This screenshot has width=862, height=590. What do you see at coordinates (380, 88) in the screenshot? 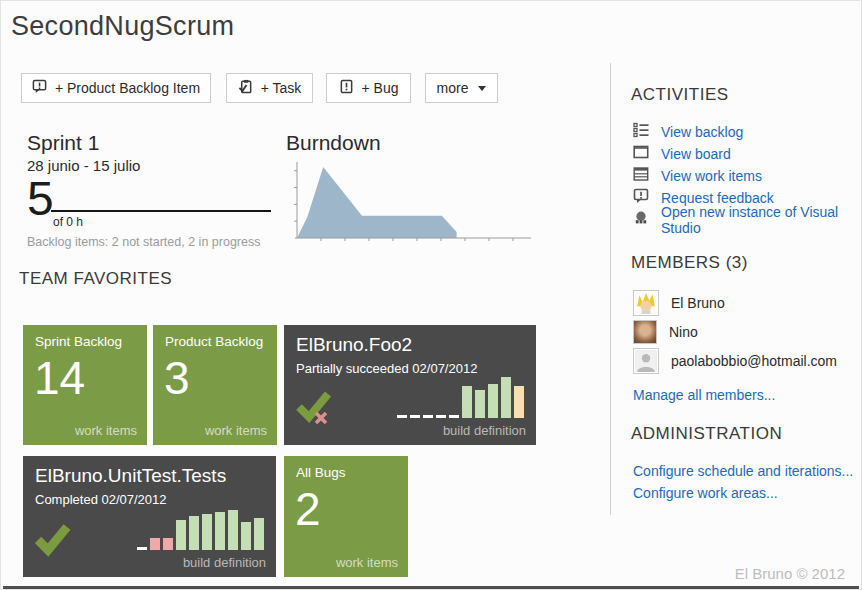
I see `button-label: + Bug` at bounding box center [380, 88].